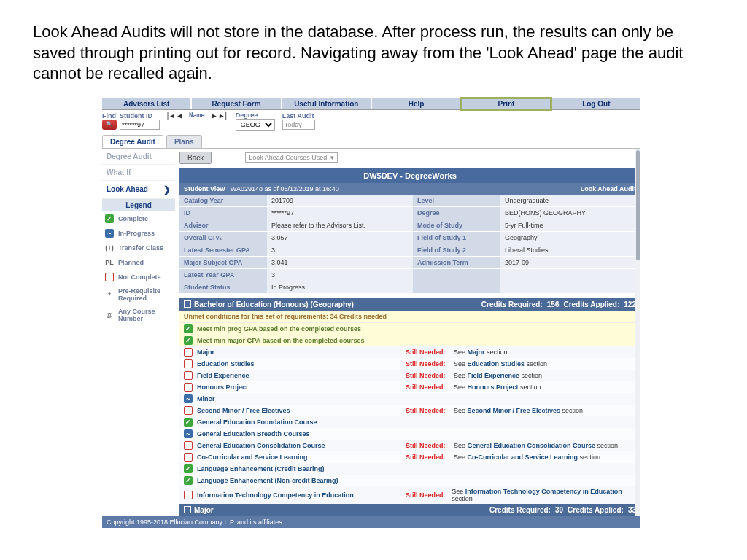  I want to click on k-advisor: Advisor, so click(223, 226).